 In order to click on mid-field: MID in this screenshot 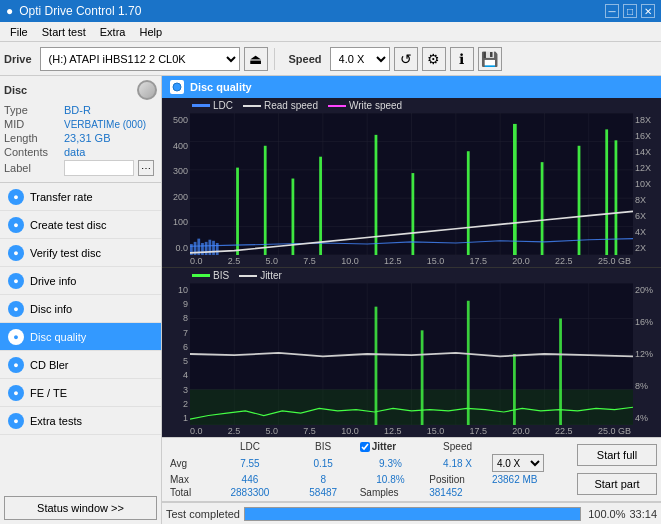, I will do `click(32, 124)`.